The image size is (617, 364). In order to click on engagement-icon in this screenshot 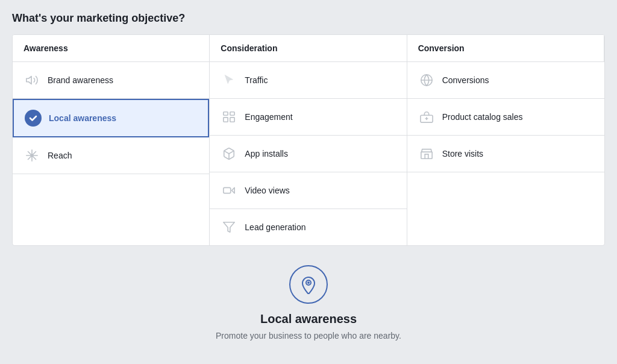, I will do `click(229, 117)`.